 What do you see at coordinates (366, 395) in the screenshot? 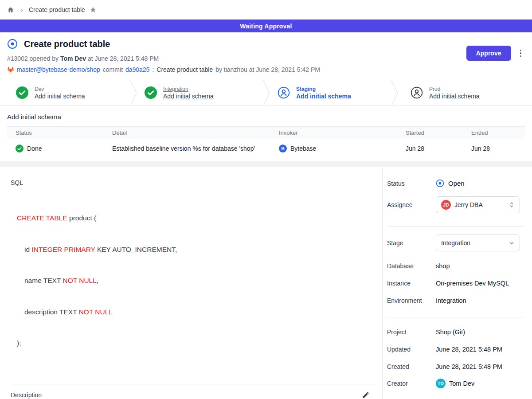
I see `edit-description-icon` at bounding box center [366, 395].